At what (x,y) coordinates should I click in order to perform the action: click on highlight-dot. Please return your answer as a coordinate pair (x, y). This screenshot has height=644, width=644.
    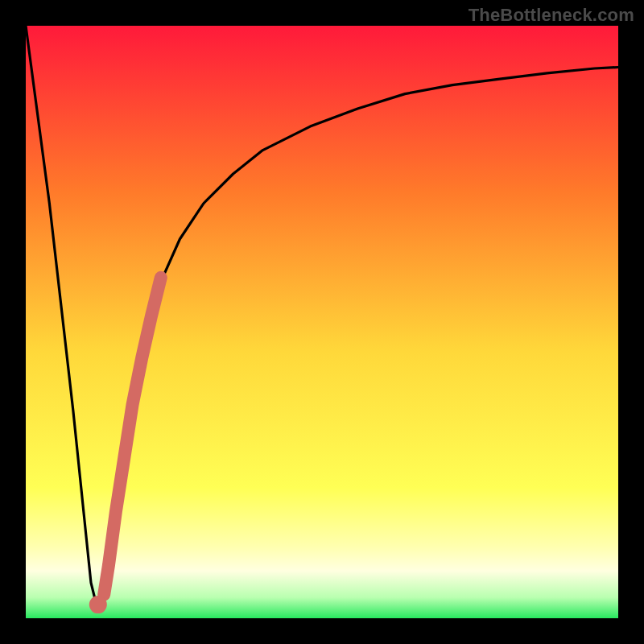
    Looking at the image, I should click on (98, 605).